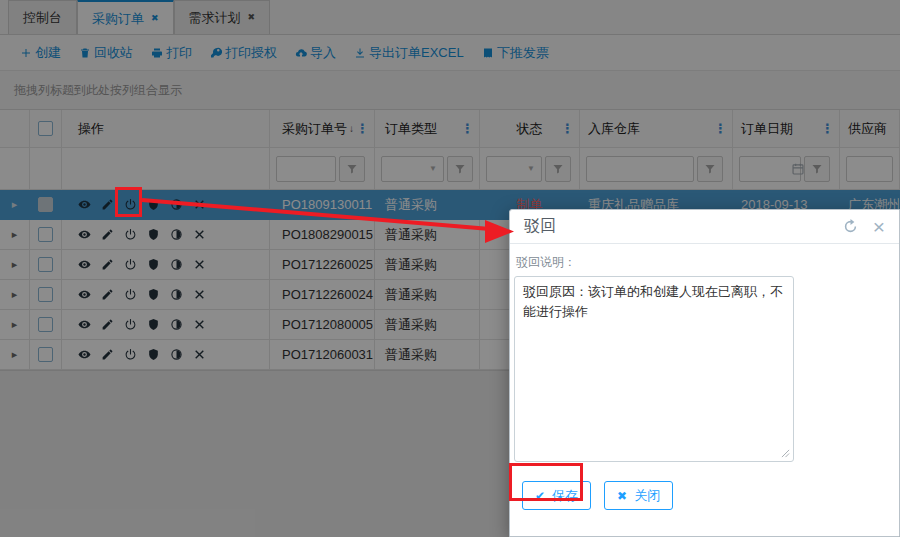  Describe the element at coordinates (654, 369) in the screenshot. I see `reject-reason-textarea: 驳回原因：该订单的和创建人现在已离职，不能进行操作` at that location.